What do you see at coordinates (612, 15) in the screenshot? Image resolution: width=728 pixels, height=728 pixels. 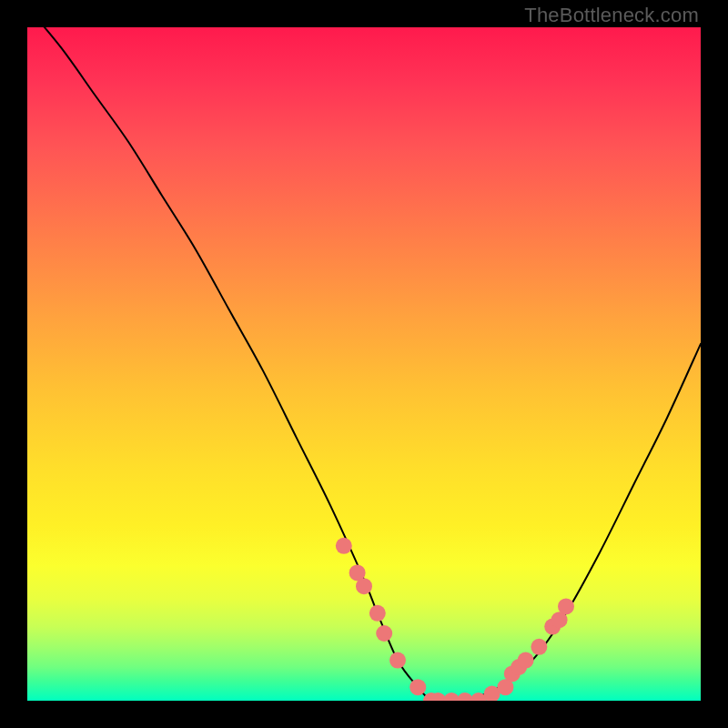 I see `watermark-text: TheBottleneck.com` at bounding box center [612, 15].